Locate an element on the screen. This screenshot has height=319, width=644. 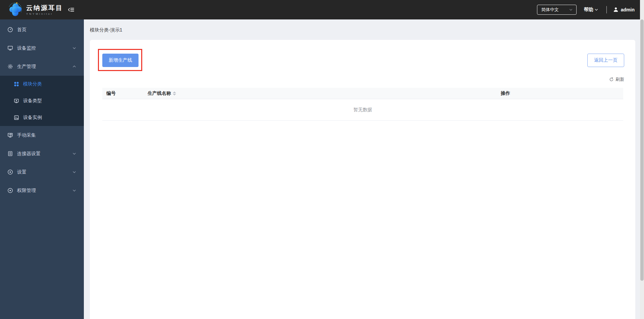
vertical-scrollbar is located at coordinates (642, 160).